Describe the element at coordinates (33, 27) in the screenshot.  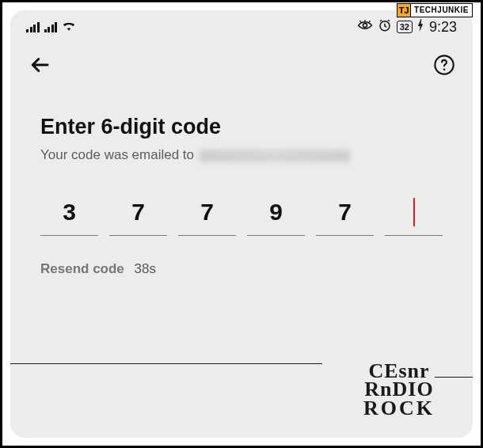
I see `signal-sim1-icon` at that location.